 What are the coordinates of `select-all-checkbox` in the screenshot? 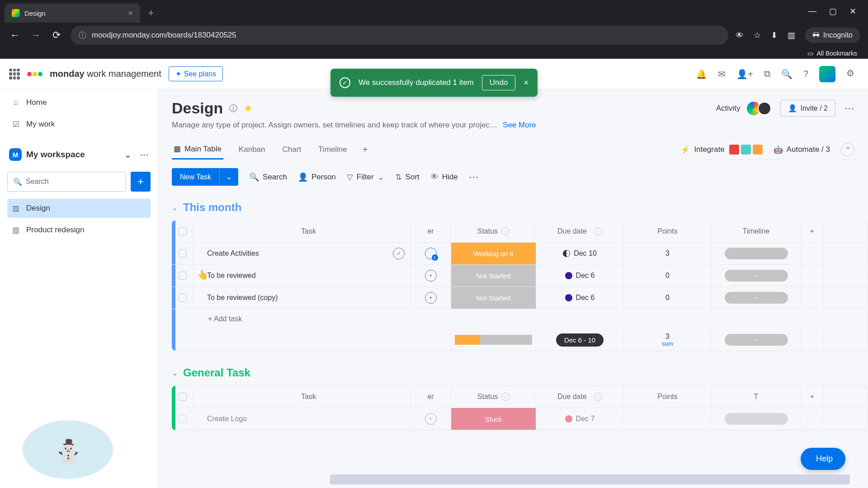 It's located at (183, 397).